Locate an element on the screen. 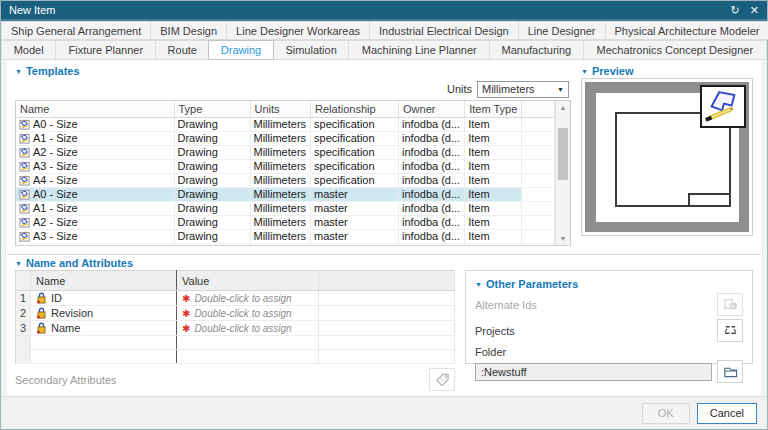 The width and height of the screenshot is (768, 430). col-header-item-type: Item Type is located at coordinates (494, 109).